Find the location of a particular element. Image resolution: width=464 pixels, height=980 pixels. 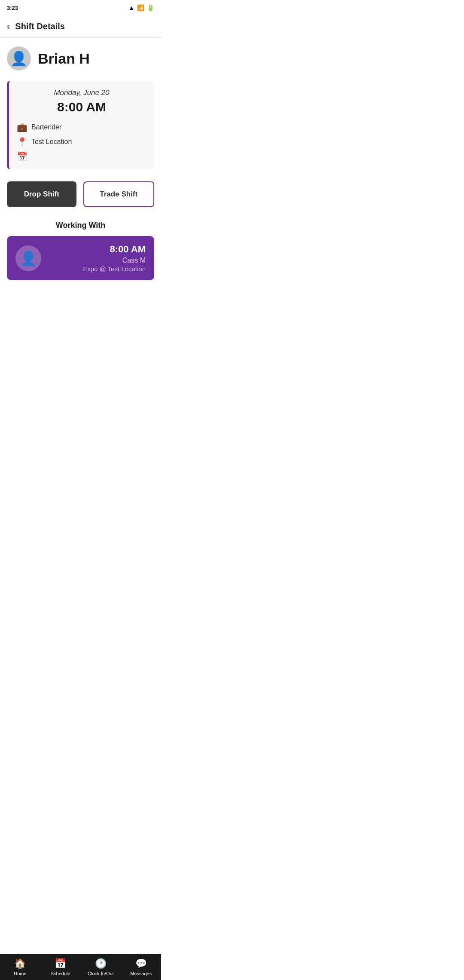

signal-icon: ▲ is located at coordinates (131, 8).